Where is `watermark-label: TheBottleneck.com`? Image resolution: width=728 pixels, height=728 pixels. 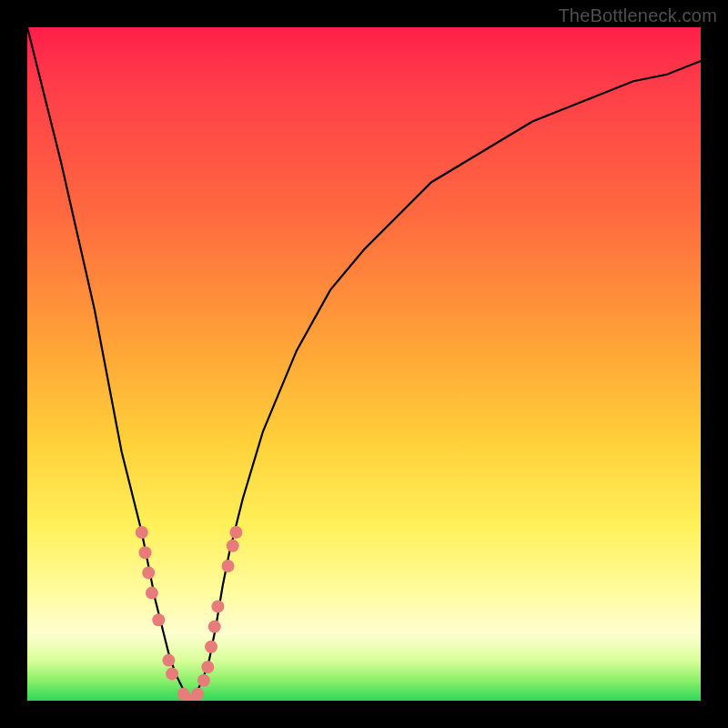 watermark-label: TheBottleneck.com is located at coordinates (637, 16).